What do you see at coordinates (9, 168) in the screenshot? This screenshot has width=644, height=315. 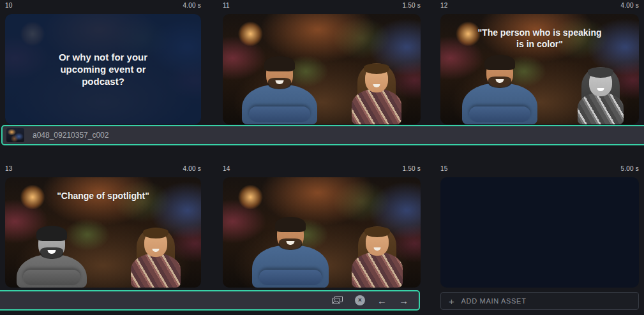 I see `scene-number: 13` at bounding box center [9, 168].